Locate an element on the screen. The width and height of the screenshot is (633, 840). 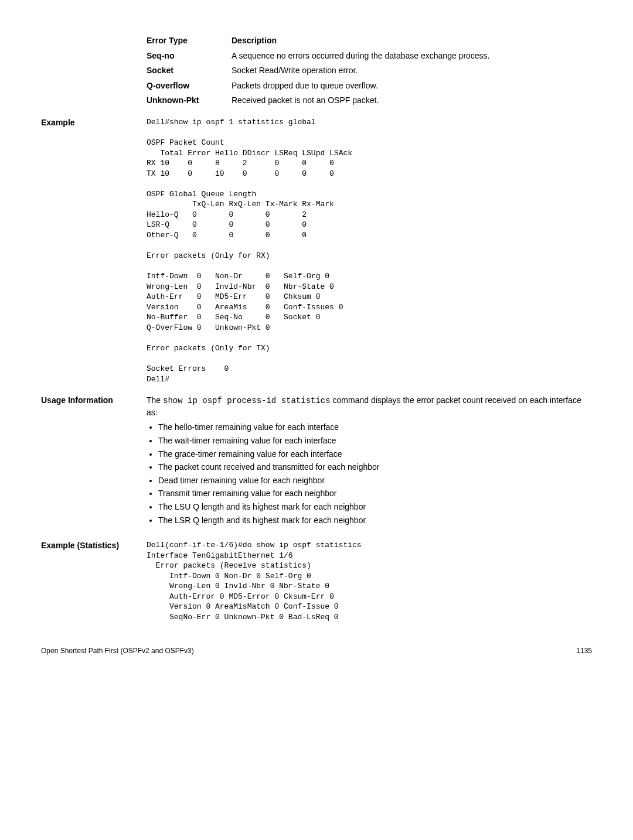
table-row: Unknown-Pkt Received packet is not an OS… is located at coordinates (369, 101).